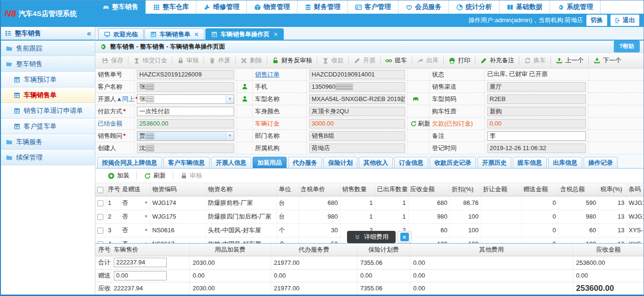 The width and height of the screenshot is (644, 296). Describe the element at coordinates (405, 237) in the screenshot. I see `popup-close-button` at that location.